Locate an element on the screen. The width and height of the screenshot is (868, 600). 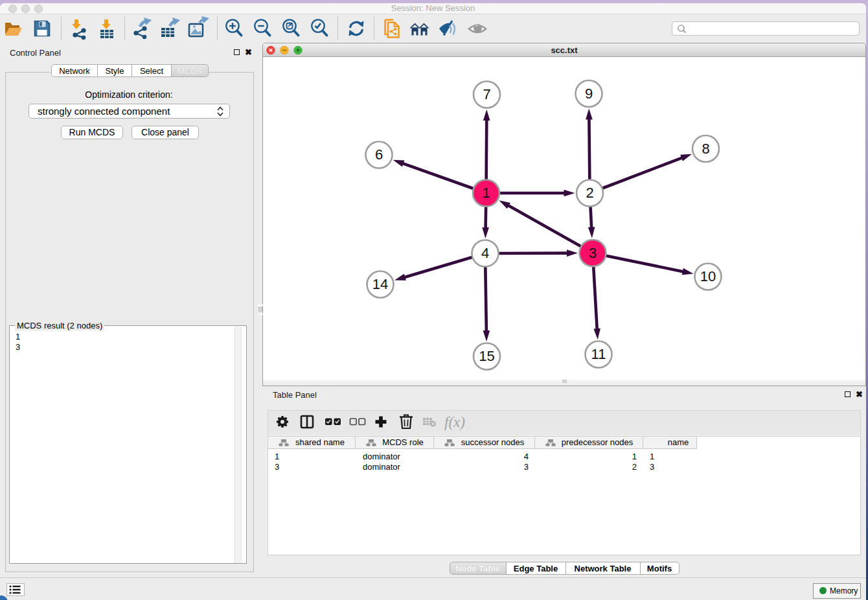
svg-text: 14 is located at coordinates (380, 284).